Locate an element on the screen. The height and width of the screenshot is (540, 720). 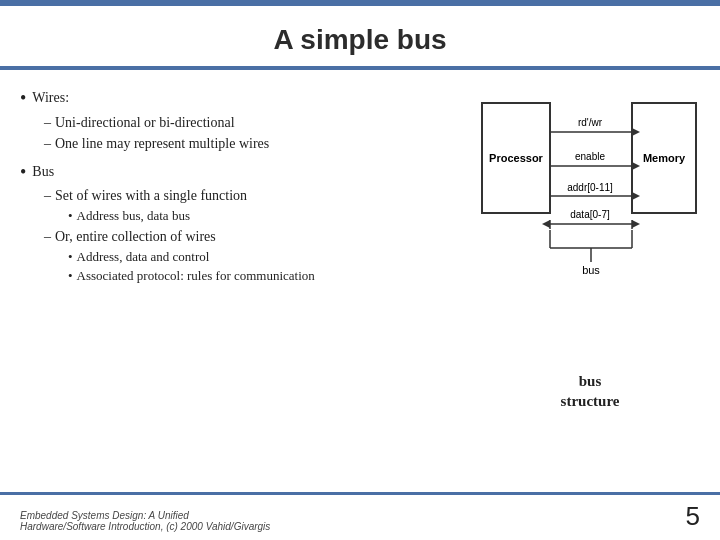
bus-structure-label: bus structure is located at coordinates (590, 392).